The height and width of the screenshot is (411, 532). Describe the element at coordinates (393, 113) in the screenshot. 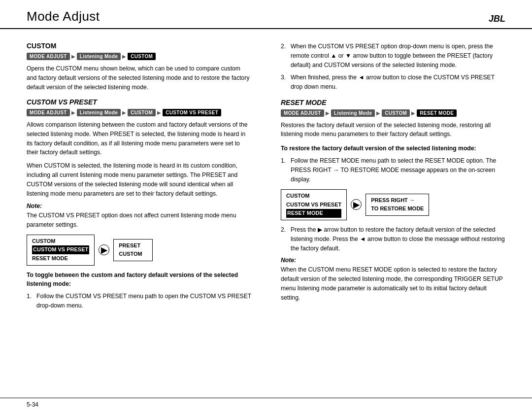

I see `reset-breadcrumb: MODE ADJUST ▶ Listening Mode ▶ CUSTOM ▶ …` at that location.